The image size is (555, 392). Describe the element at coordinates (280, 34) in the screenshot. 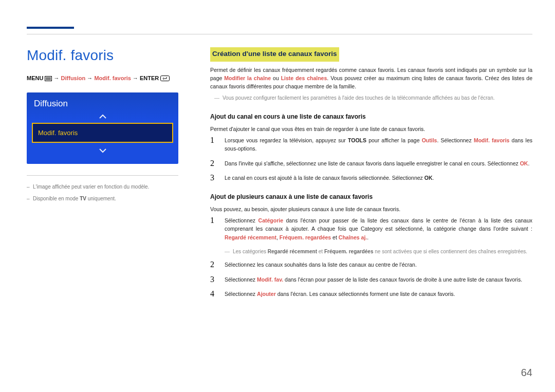

I see `header-rule` at that location.